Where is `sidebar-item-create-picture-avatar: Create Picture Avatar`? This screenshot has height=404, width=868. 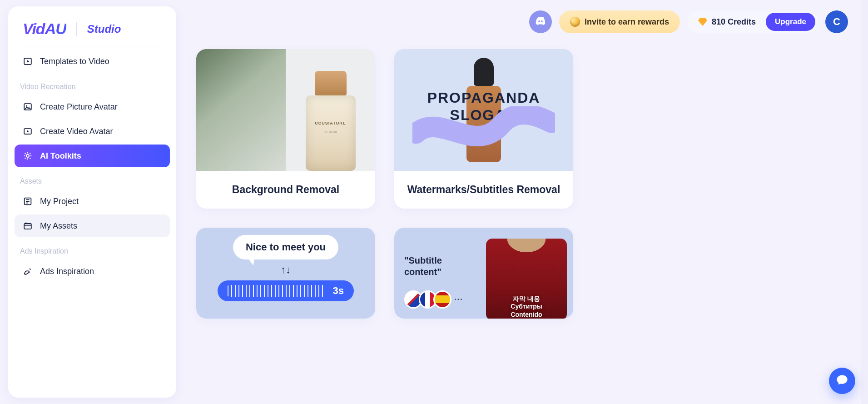
sidebar-item-create-picture-avatar: Create Picture Avatar is located at coordinates (92, 107).